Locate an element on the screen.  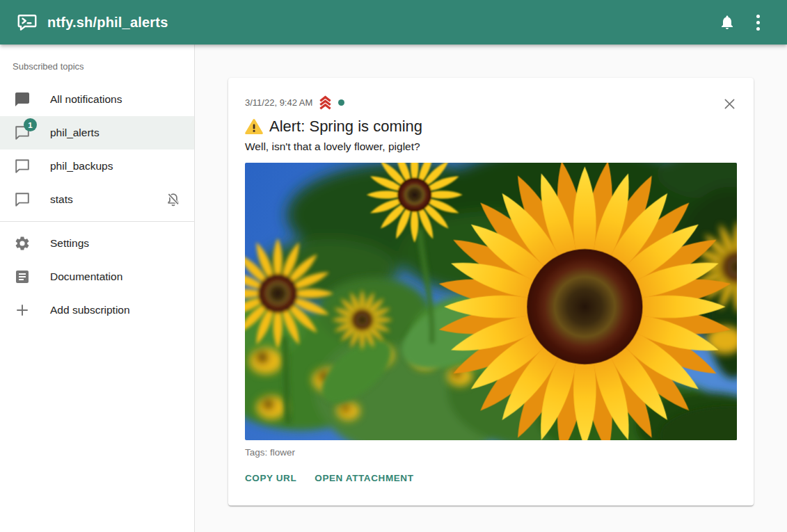
app-title: ntfy.sh/phil_alerts is located at coordinates (107, 22).